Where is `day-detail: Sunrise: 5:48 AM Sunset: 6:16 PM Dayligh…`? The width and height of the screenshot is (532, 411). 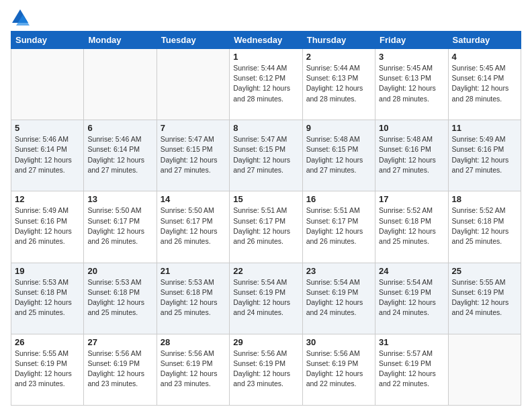 day-detail: Sunrise: 5:48 AM Sunset: 6:16 PM Dayligh… is located at coordinates (411, 154).